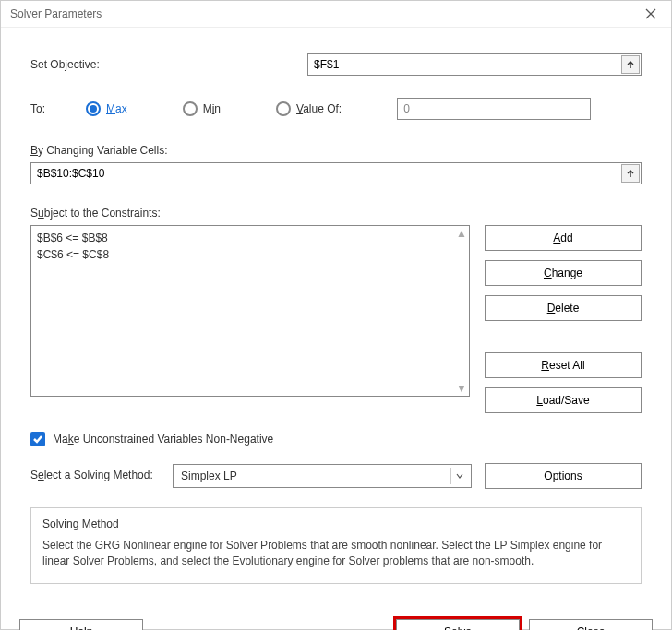 This screenshot has width=672, height=630. I want to click on scroll-up-icon: ▲, so click(462, 233).